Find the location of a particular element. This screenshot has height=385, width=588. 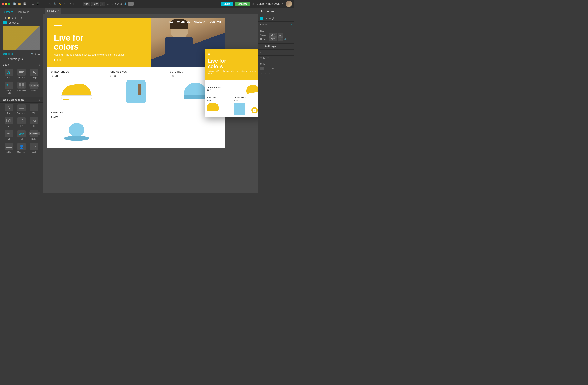

save-icon: 💾 is located at coordinates (25, 4).